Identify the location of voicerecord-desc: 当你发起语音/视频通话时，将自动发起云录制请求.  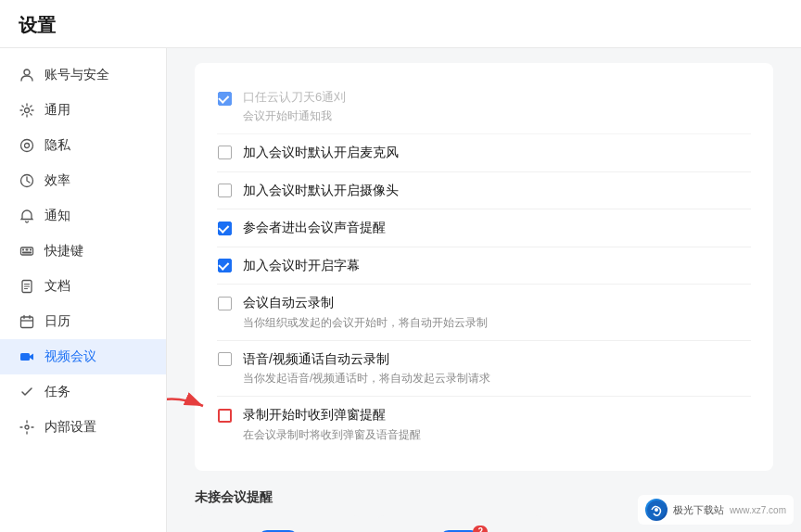
(497, 378).